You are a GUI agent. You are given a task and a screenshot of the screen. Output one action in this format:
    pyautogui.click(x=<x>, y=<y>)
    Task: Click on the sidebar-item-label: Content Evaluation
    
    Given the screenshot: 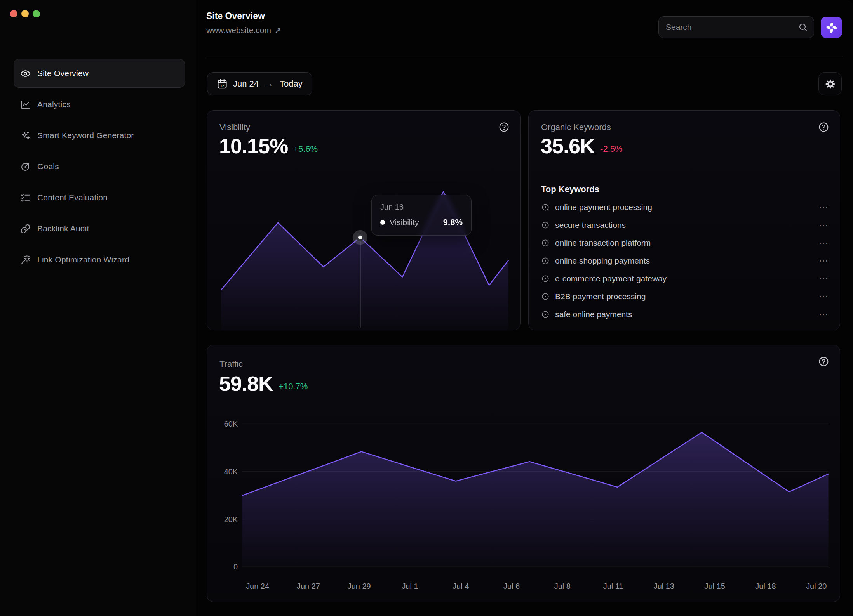 What is the action you would take?
    pyautogui.click(x=72, y=198)
    